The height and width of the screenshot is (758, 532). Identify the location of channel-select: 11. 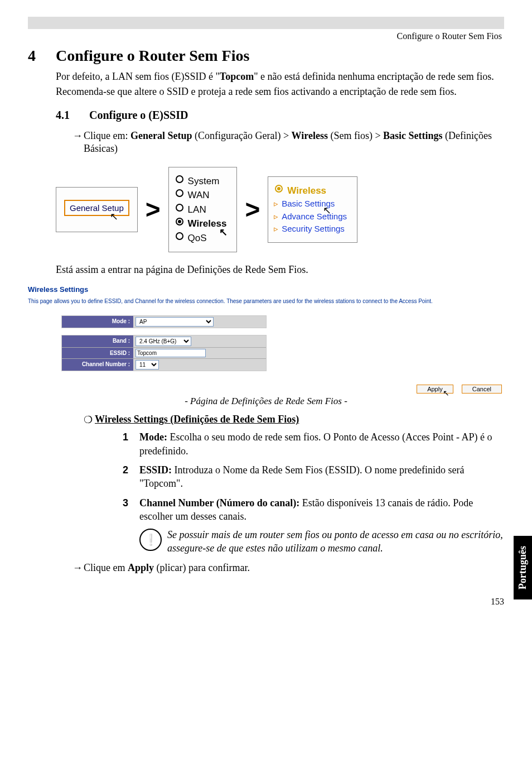
(147, 365).